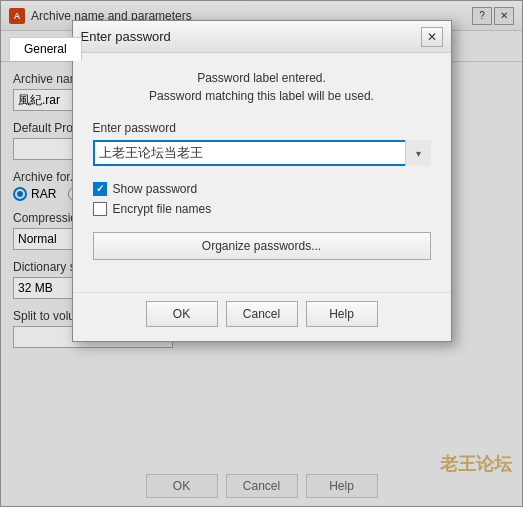 This screenshot has height=507, width=523. What do you see at coordinates (100, 189) in the screenshot?
I see `show-password-checkbox: ✓` at bounding box center [100, 189].